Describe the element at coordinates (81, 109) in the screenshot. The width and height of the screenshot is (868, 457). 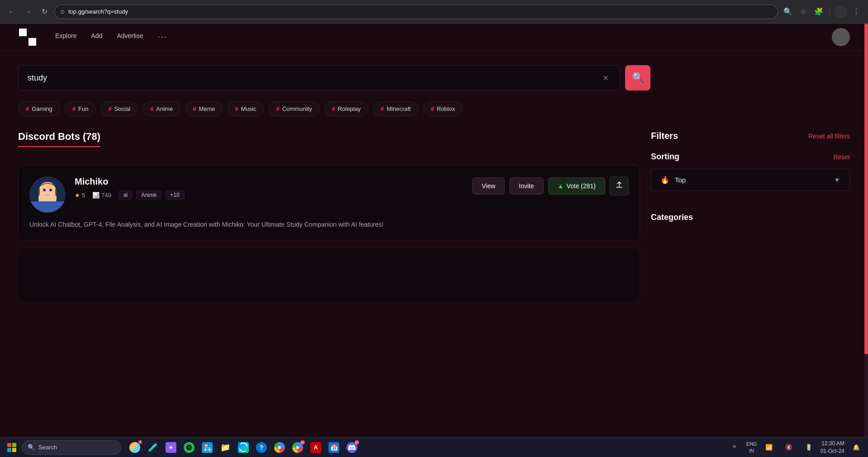
I see `tag-fun: # Fun` at that location.